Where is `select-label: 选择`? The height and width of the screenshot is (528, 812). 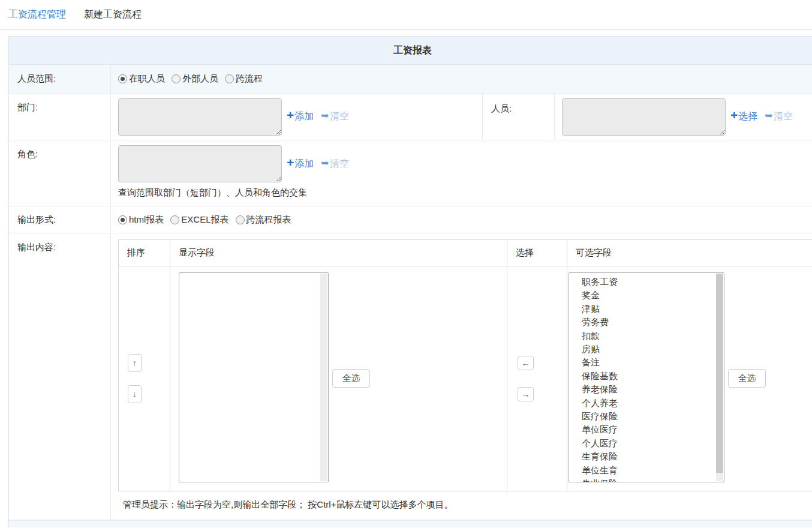 select-label: 选择 is located at coordinates (748, 116).